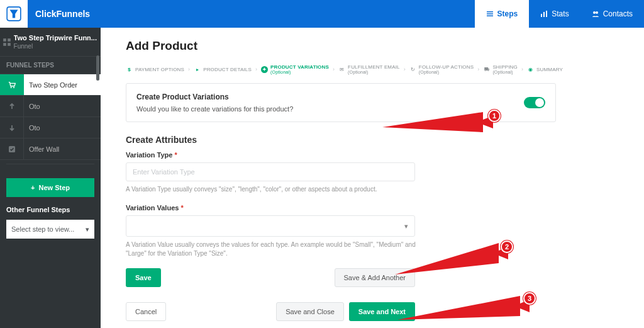 This screenshot has width=644, height=328. I want to click on variation-values-label: Variation Values *, so click(341, 208).